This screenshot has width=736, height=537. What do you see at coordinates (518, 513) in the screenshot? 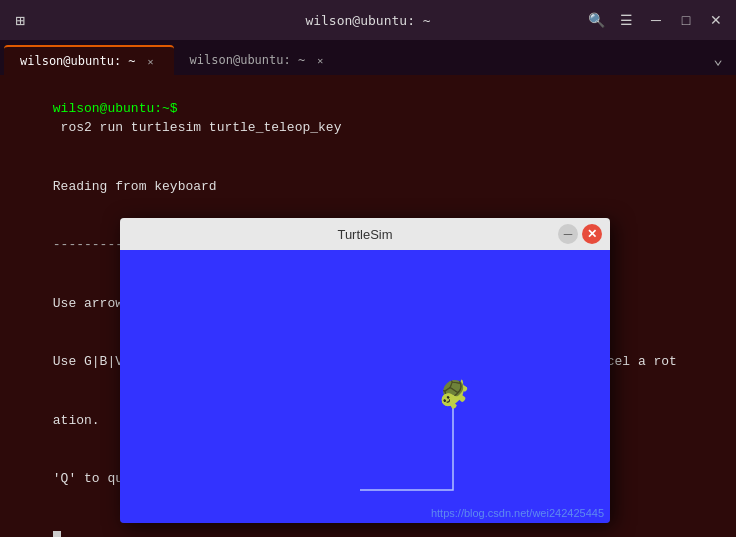
I see `watermark: https://blog.csdn.net/wei242425445` at bounding box center [518, 513].